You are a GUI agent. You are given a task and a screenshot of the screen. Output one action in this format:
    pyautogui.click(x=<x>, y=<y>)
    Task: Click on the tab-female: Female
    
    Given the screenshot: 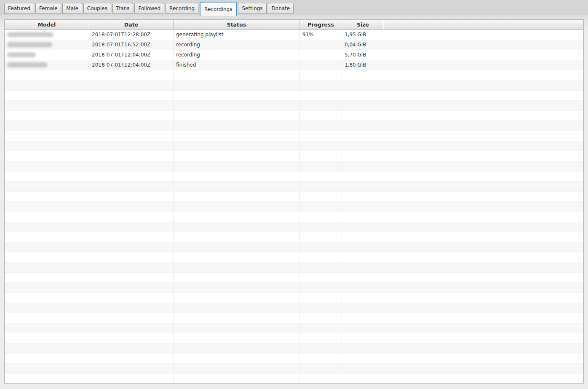 What is the action you would take?
    pyautogui.click(x=48, y=8)
    